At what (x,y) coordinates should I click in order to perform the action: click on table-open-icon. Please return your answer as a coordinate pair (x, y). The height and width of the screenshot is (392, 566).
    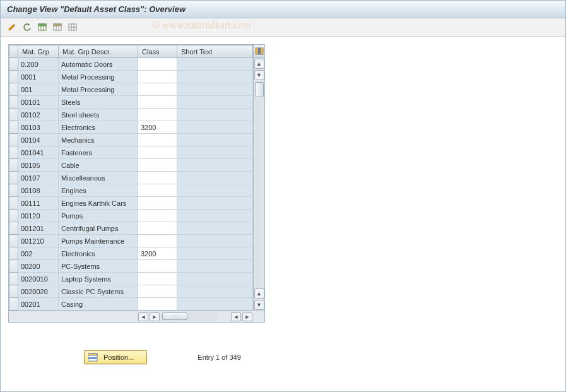
    Looking at the image, I should click on (57, 27).